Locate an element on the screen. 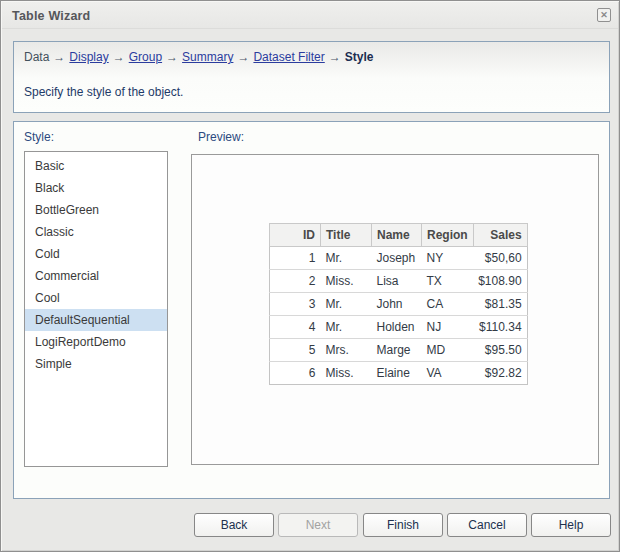  preview-row: 5Mrs.MargeMD$95.50 is located at coordinates (399, 350).